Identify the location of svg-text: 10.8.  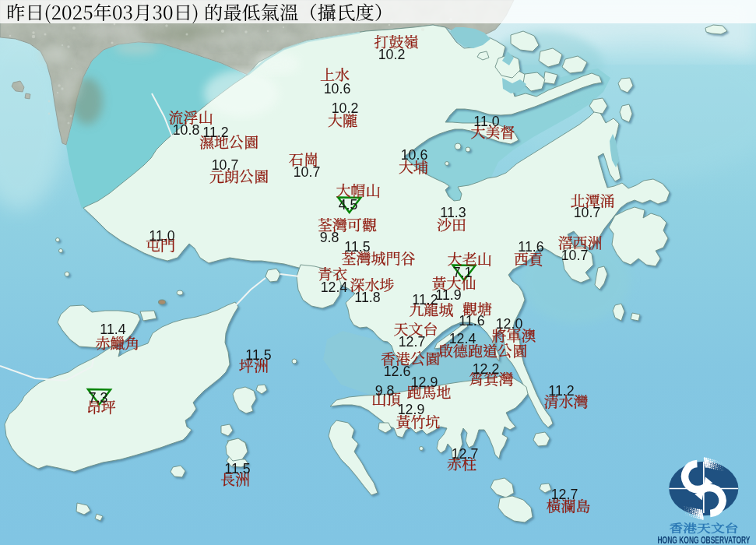
(187, 130).